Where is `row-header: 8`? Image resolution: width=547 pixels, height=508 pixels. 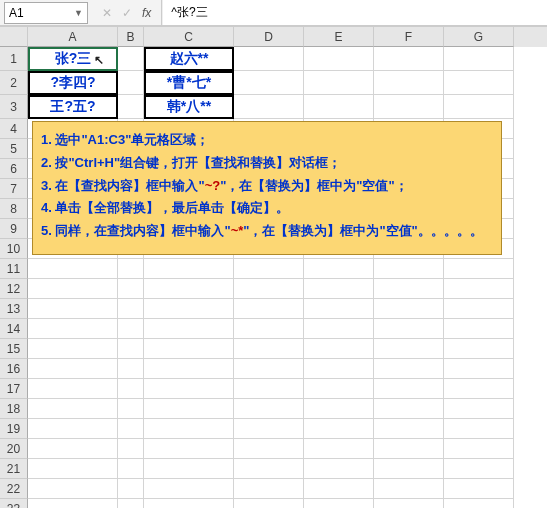
row-header: 8 is located at coordinates (14, 209).